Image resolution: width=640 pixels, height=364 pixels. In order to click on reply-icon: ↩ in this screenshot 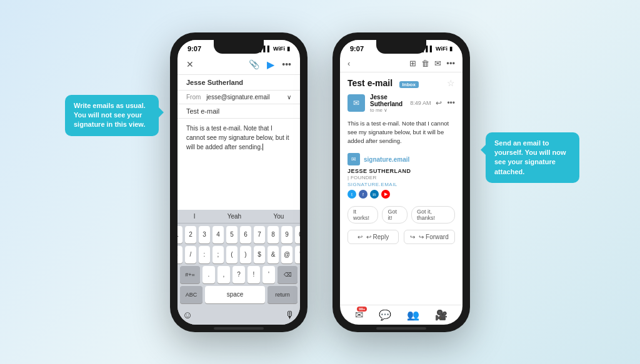, I will do `click(439, 103)`.